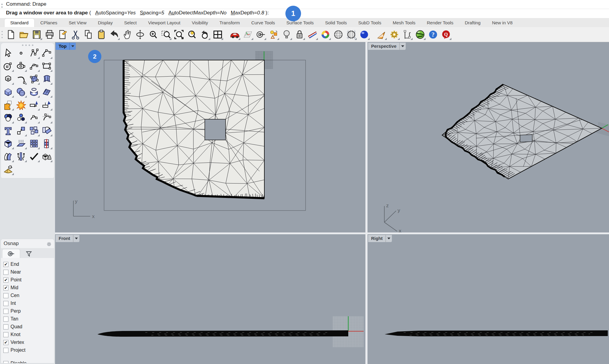 The height and width of the screenshot is (364, 609). What do you see at coordinates (34, 144) in the screenshot?
I see `array-tool-icon` at bounding box center [34, 144].